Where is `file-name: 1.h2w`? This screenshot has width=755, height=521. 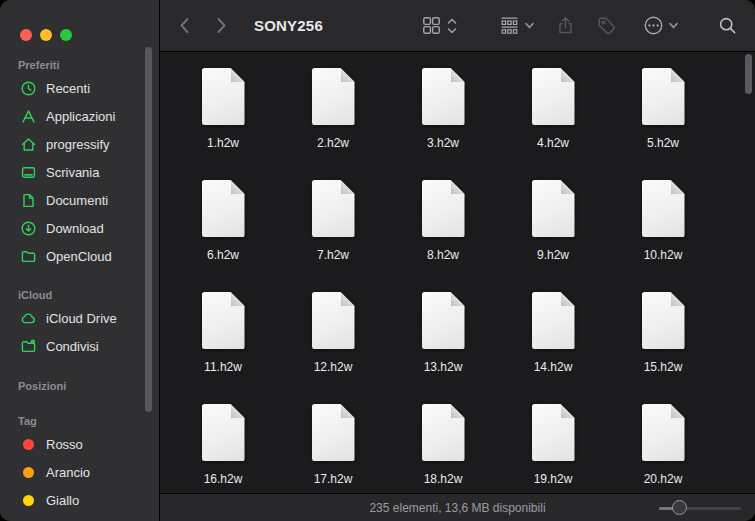 file-name: 1.h2w is located at coordinates (223, 143).